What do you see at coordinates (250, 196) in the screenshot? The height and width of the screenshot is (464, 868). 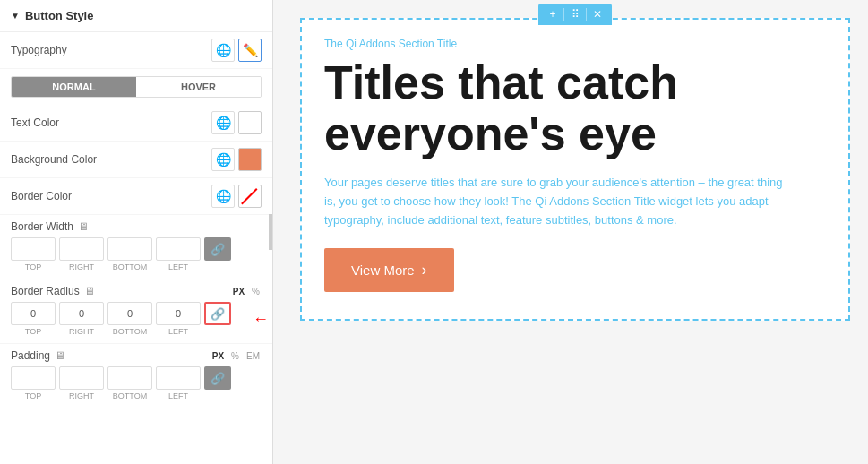 I see `border-color-swatch` at bounding box center [250, 196].